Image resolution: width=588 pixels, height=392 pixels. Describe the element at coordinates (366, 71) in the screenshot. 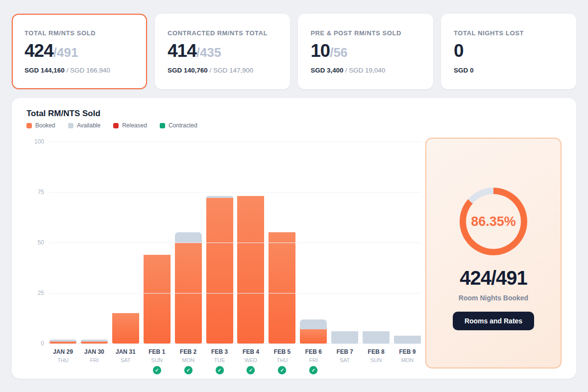

I see `kpi-sgd-line: SGD 3,400 / SGD 19,040` at that location.